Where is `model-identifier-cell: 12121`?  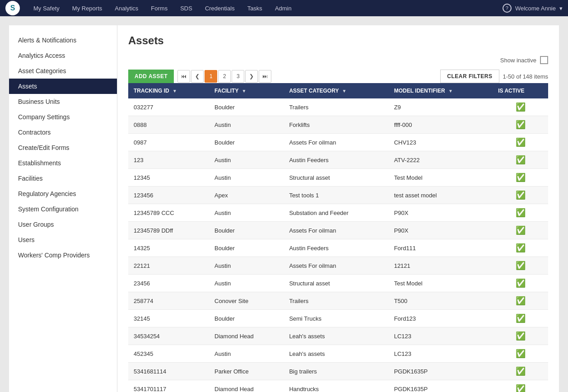 model-identifier-cell: 12121 is located at coordinates (441, 266).